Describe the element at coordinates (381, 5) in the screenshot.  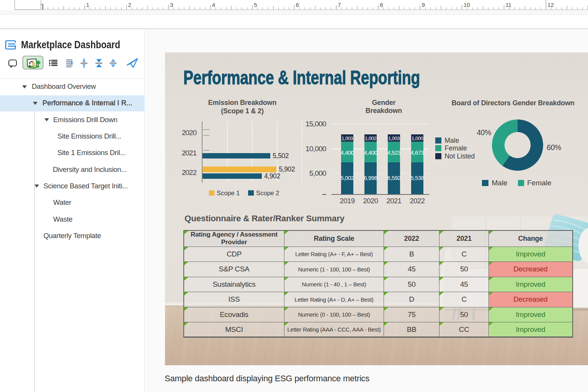
I see `svg-text: 8` at that location.